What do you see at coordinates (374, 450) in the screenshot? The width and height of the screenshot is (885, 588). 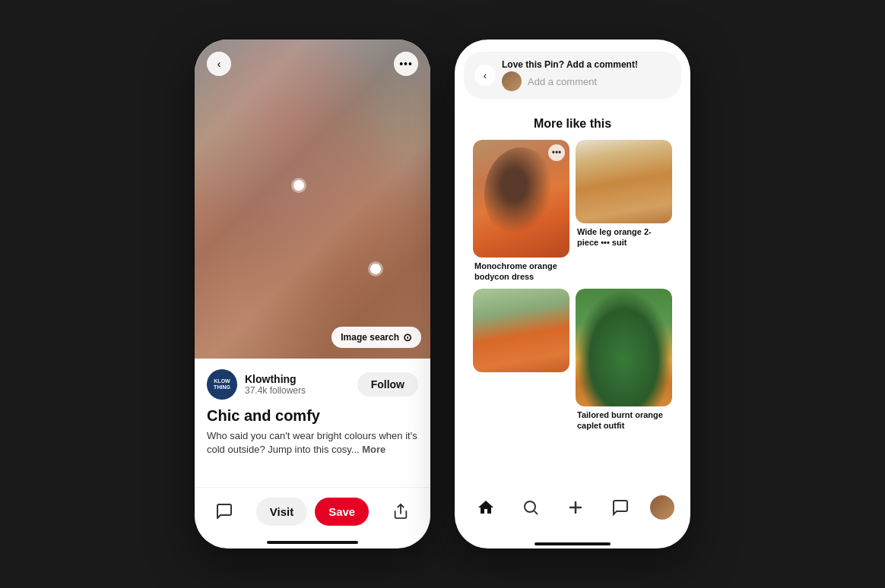 I see `more-link: More` at bounding box center [374, 450].